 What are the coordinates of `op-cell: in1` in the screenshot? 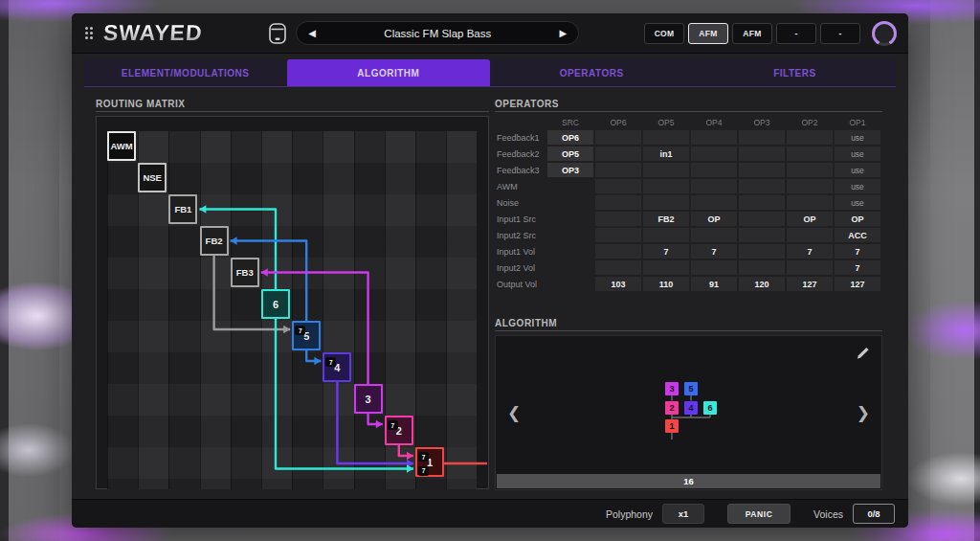 It's located at (666, 153).